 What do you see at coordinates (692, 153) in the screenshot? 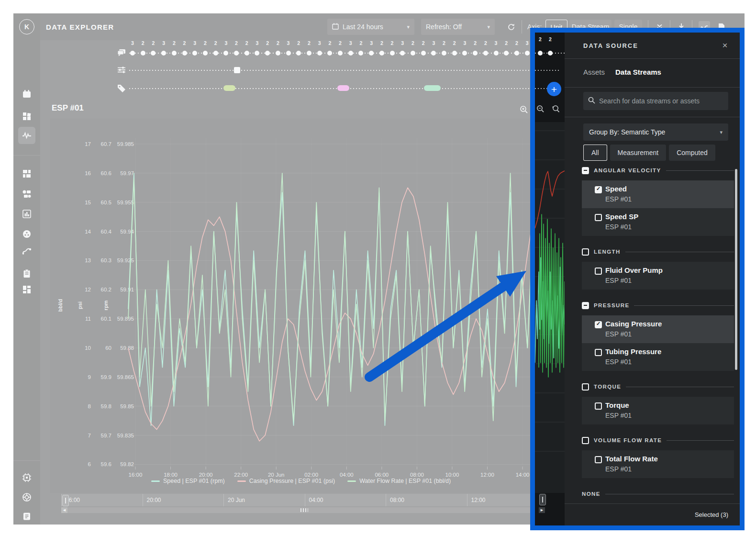
I see `filter-computed-button: Computed` at bounding box center [692, 153].